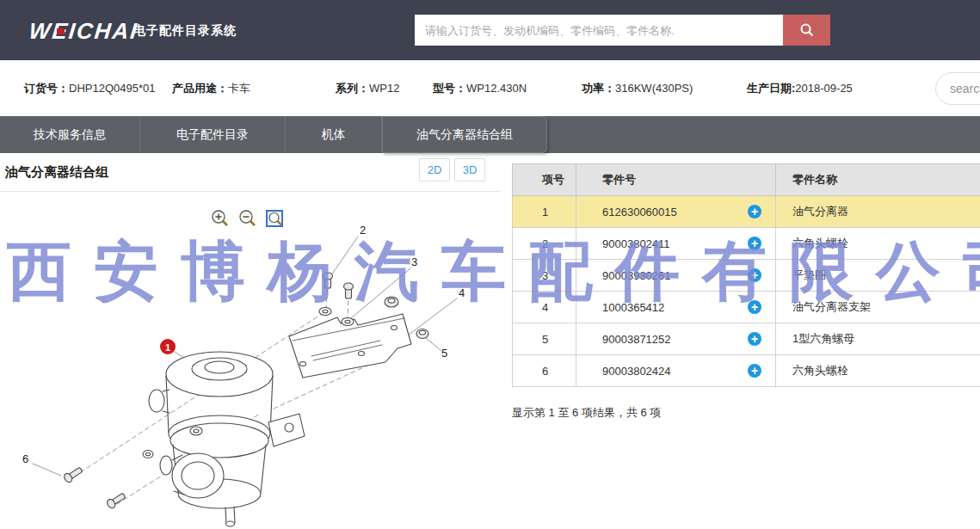 This screenshot has height=529, width=980. What do you see at coordinates (367, 89) in the screenshot?
I see `series-field: 系列：WP12` at bounding box center [367, 89].